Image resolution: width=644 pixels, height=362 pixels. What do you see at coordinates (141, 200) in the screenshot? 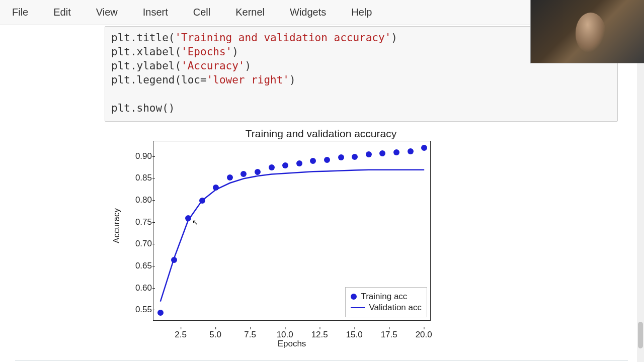
I see `ytick: 0.80` at bounding box center [141, 200].